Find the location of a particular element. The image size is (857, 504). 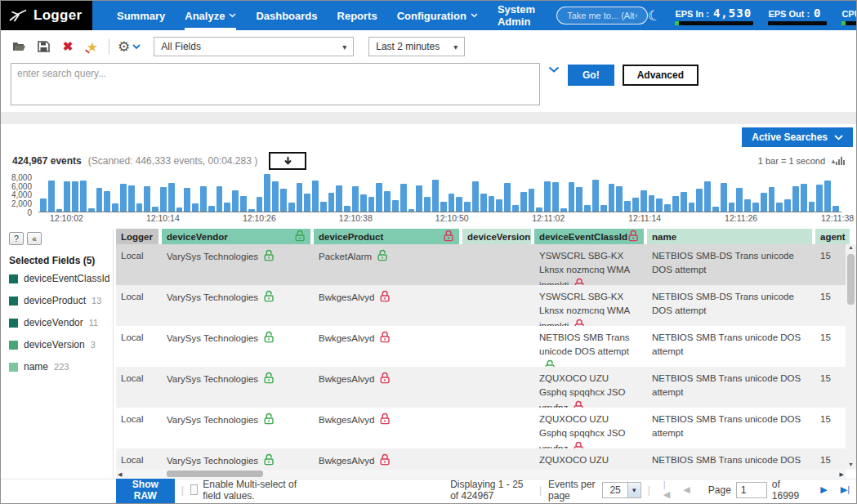

advanced-button: Advanced is located at coordinates (660, 75).